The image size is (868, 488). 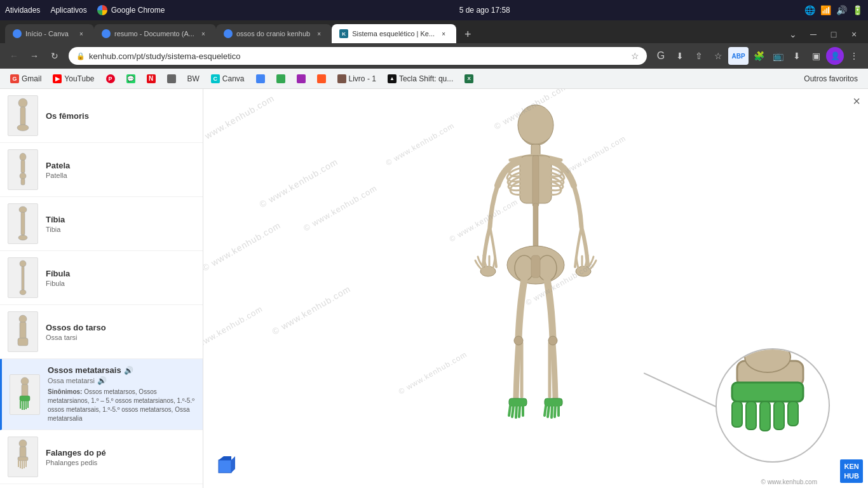 I want to click on forward-button: →, so click(x=34, y=56).